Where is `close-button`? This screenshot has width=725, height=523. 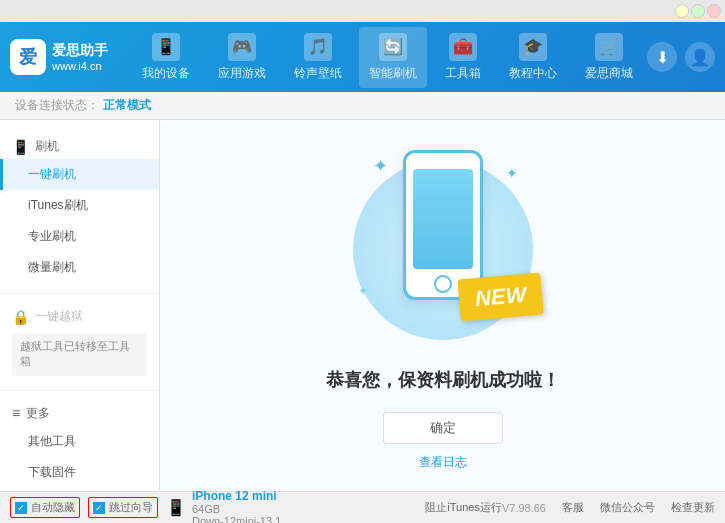
close-button is located at coordinates (714, 11).